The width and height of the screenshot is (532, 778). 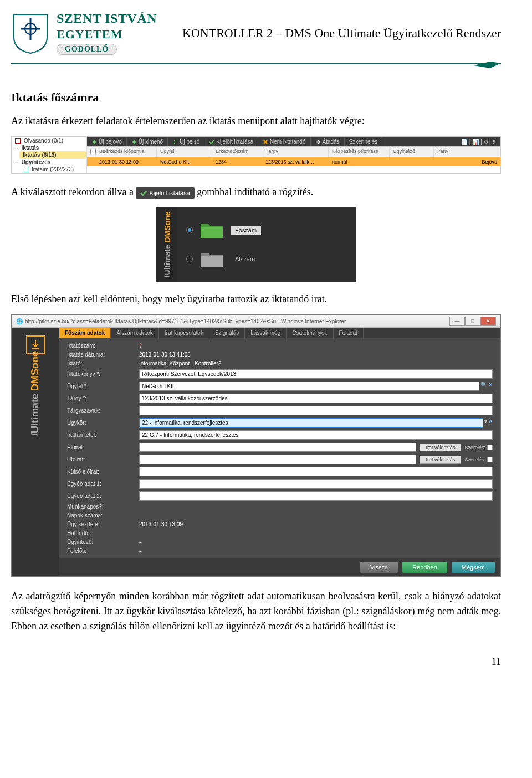 I want to click on table-header: Beérkezés időpontja Ügyfél Érkeztetőszám…, so click(x=294, y=152).